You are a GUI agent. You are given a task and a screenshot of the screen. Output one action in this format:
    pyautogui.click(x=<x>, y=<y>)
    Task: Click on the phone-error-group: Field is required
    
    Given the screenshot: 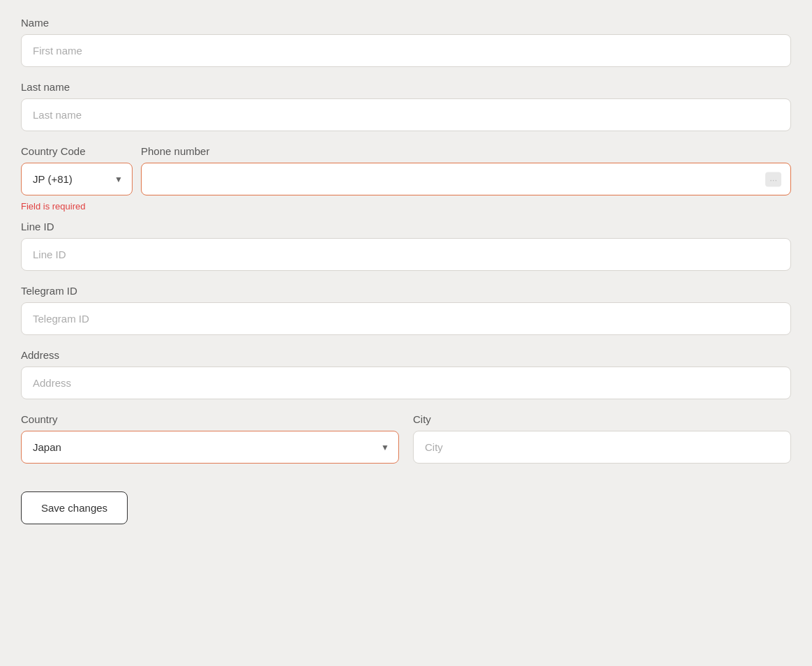 What is the action you would take?
    pyautogui.click(x=406, y=206)
    